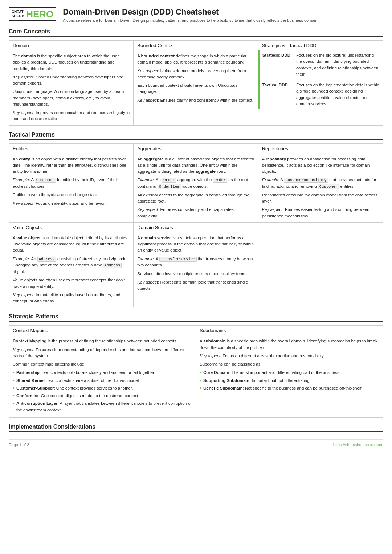 This screenshot has width=392, height=554. What do you see at coordinates (196, 83) in the screenshot?
I see `core-concepts-grid: Domain The domain is the specific subjec…` at bounding box center [196, 83].